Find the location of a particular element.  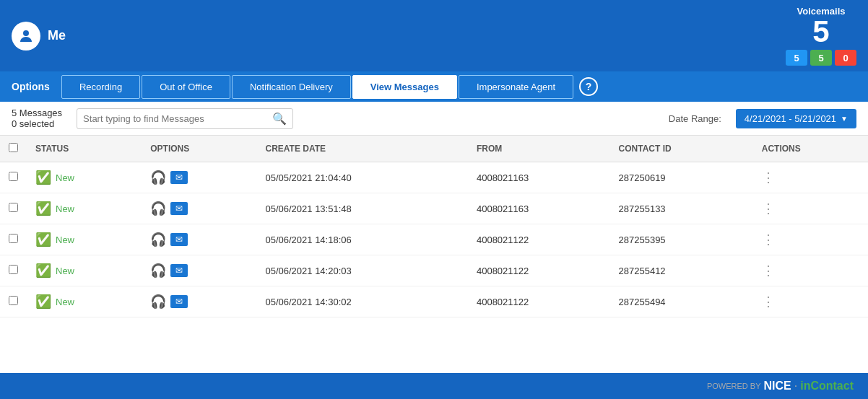

select-all-checkbox is located at coordinates (13, 147).